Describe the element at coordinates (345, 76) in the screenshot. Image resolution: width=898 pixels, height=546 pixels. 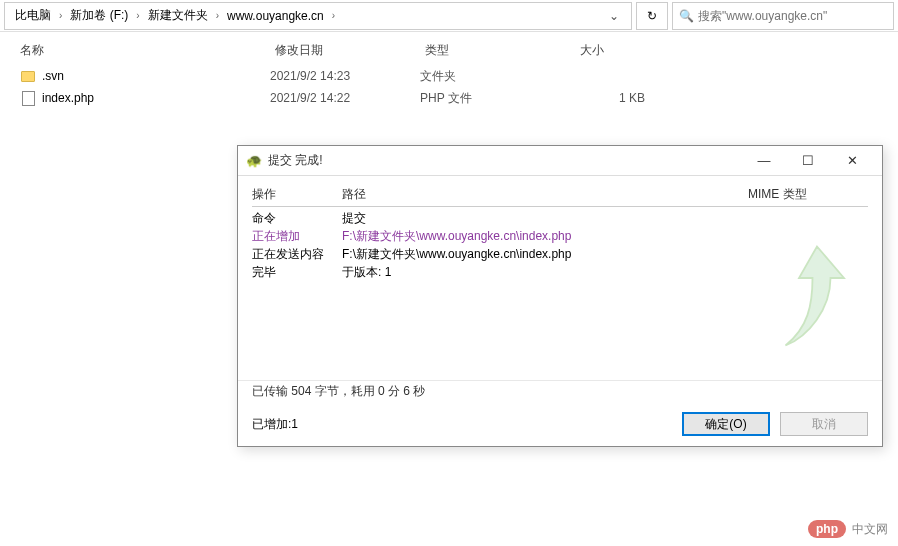
I see `file-date: 2021/9/2 14:23` at that location.